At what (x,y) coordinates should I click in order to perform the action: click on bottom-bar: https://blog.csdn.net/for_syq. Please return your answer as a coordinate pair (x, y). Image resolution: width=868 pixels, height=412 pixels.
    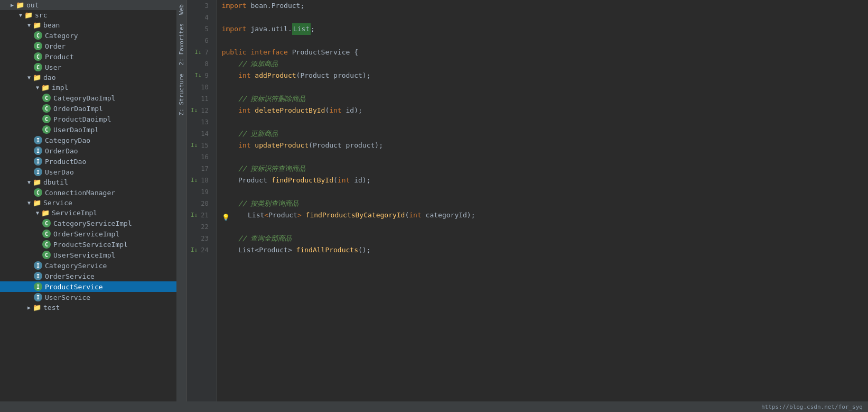
    Looking at the image, I should click on (434, 407).